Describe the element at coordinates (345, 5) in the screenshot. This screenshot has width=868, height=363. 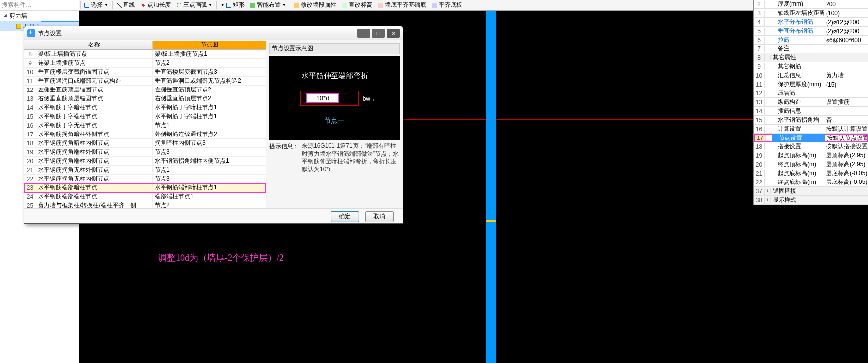
I see `elev-icon` at that location.